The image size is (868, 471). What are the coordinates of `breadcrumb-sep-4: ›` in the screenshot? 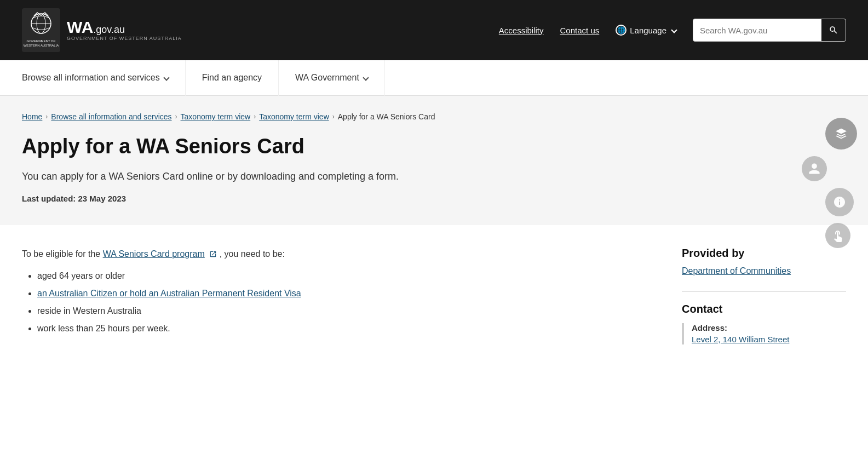 It's located at (334, 117).